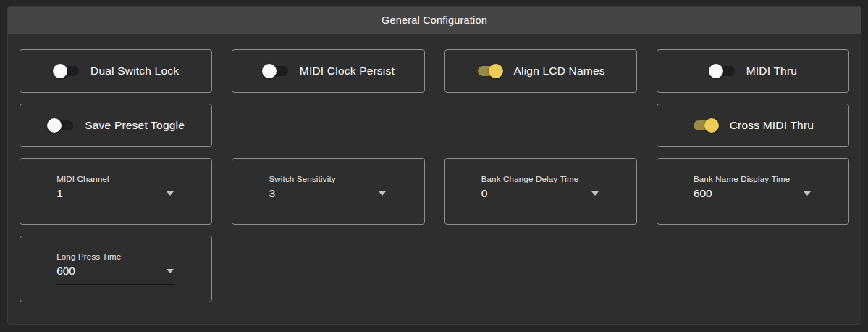 The width and height of the screenshot is (868, 332). I want to click on bank-change-delay-time-select: 0, so click(541, 197).